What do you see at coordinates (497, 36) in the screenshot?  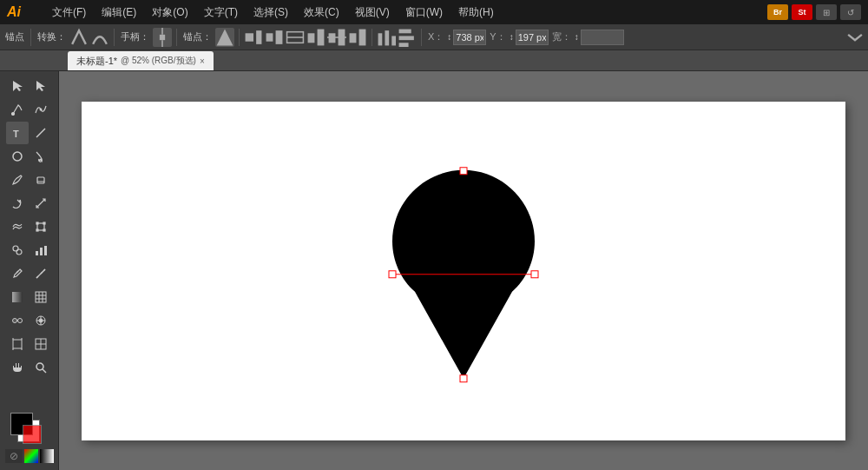 I see `y-label: Y：` at bounding box center [497, 36].